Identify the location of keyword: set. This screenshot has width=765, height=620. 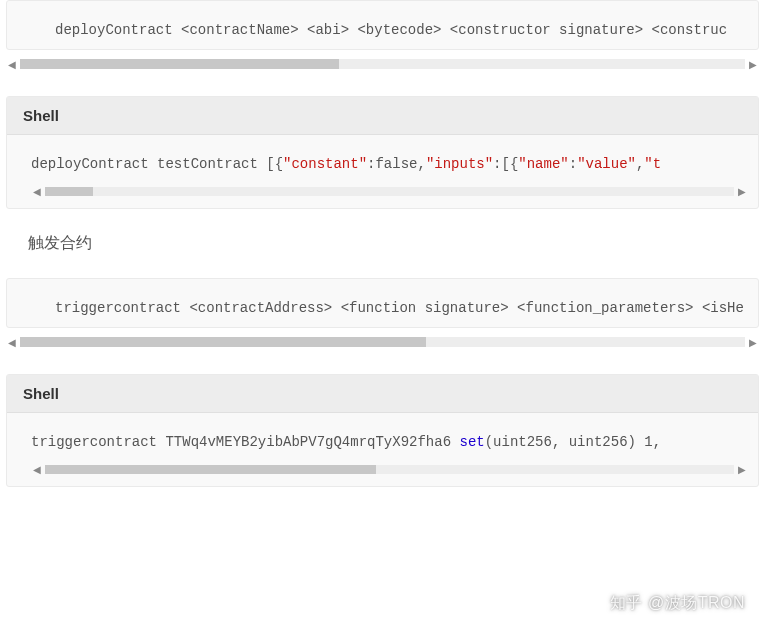
(472, 442).